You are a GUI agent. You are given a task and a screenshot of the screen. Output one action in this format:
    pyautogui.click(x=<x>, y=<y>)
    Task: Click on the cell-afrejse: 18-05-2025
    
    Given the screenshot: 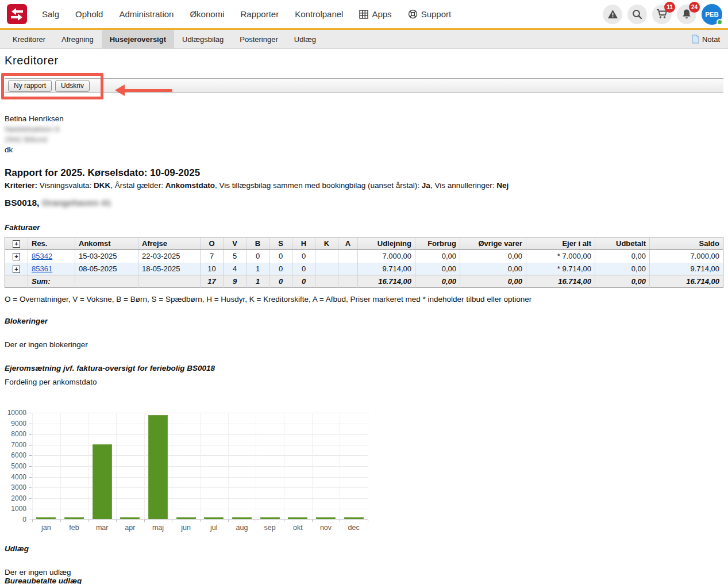 What is the action you would take?
    pyautogui.click(x=170, y=269)
    